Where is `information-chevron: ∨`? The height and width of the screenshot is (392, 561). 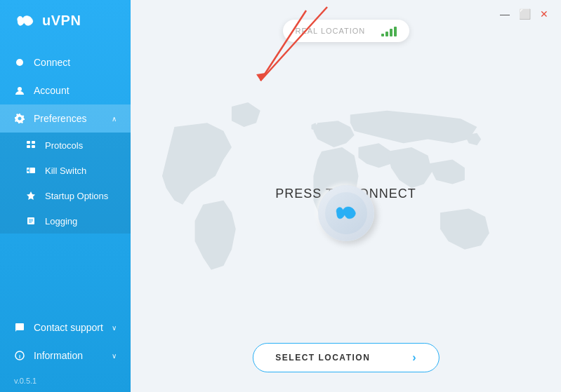
information-chevron: ∨ is located at coordinates (114, 356).